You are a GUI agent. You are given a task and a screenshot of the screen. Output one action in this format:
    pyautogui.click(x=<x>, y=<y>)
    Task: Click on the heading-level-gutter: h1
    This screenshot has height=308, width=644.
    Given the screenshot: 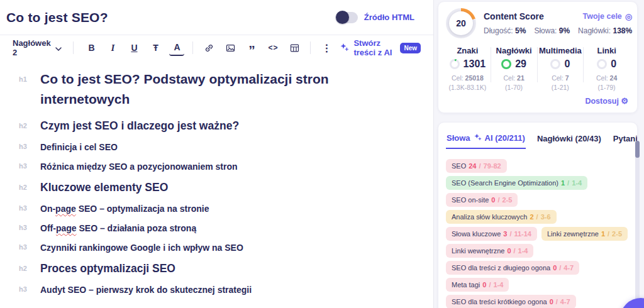 What is the action you would take?
    pyautogui.click(x=30, y=76)
    